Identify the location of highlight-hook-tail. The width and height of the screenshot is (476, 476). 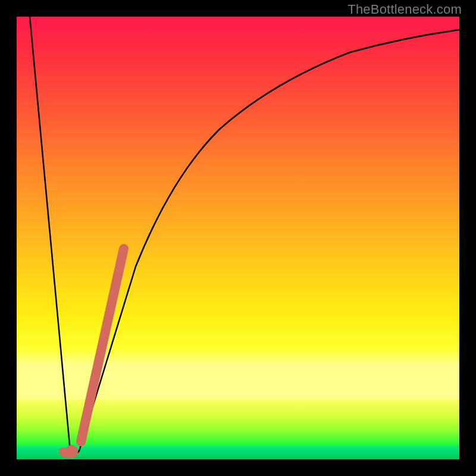
(67, 453).